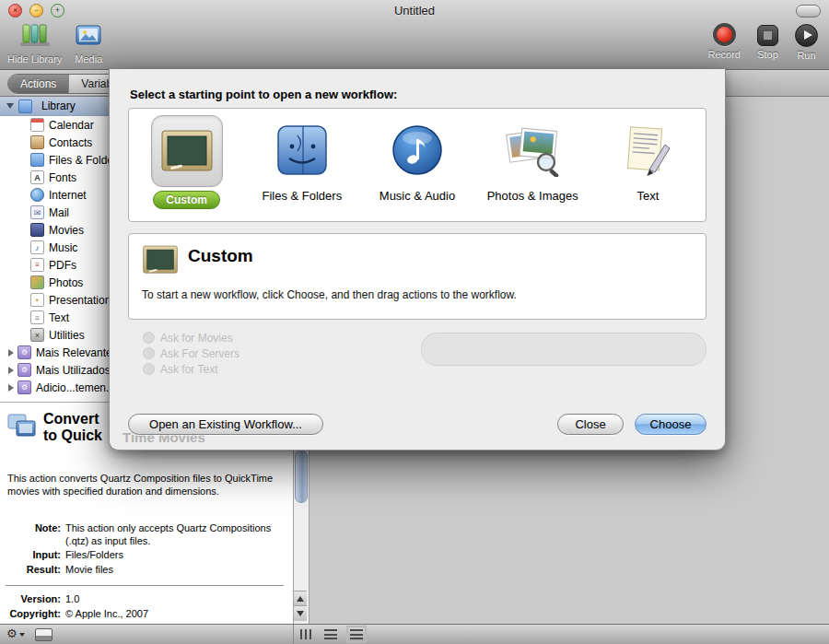 The width and height of the screenshot is (829, 644). What do you see at coordinates (37, 195) in the screenshot?
I see `internet-icon` at bounding box center [37, 195].